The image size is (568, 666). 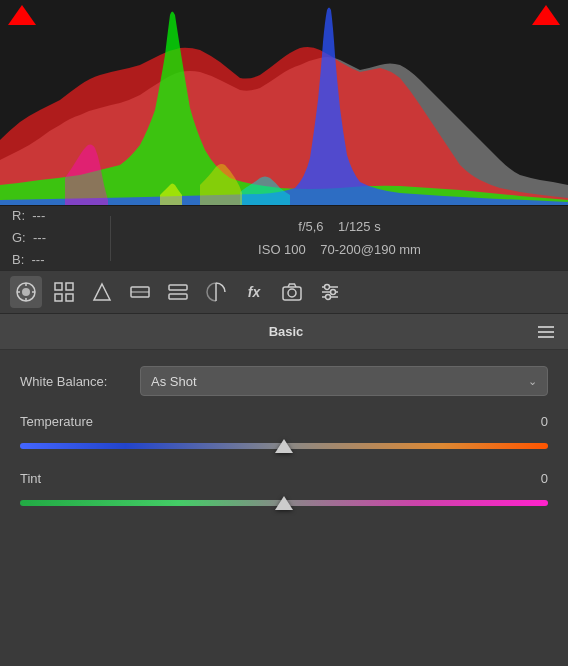 What do you see at coordinates (38, 216) in the screenshot?
I see `r-value: ---` at bounding box center [38, 216].